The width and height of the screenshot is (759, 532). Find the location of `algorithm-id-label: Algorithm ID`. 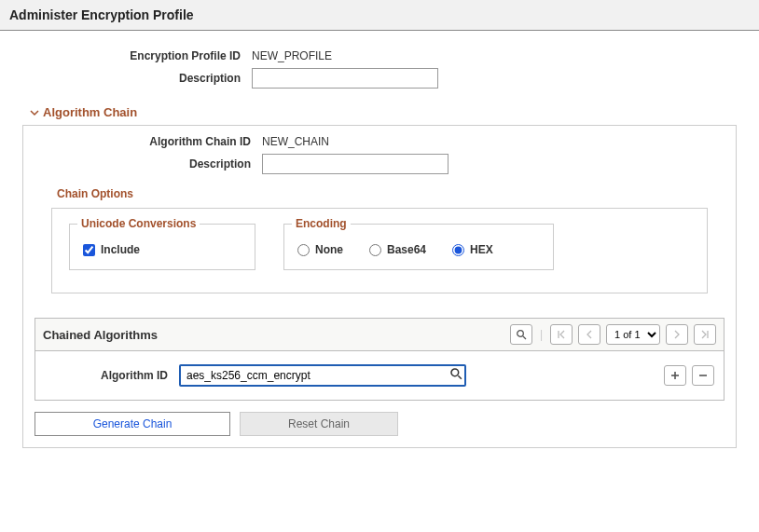

algorithm-id-label: Algorithm ID is located at coordinates (112, 375).